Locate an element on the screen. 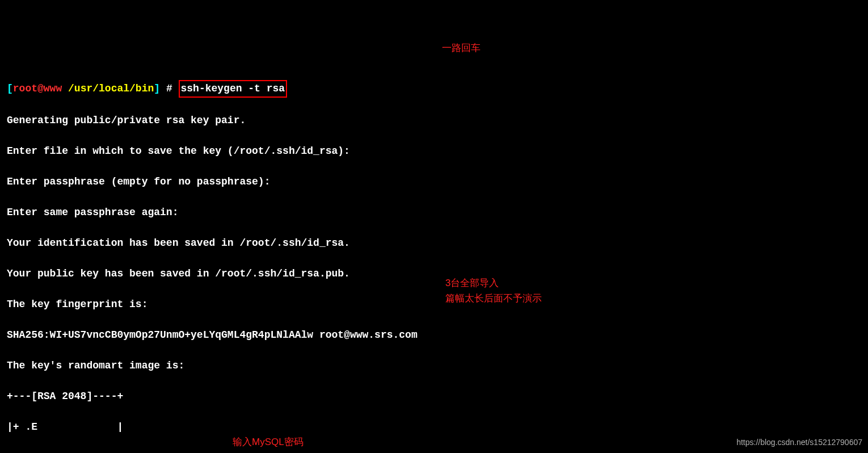  prompt-path: /usr/local/bin is located at coordinates (111, 89).